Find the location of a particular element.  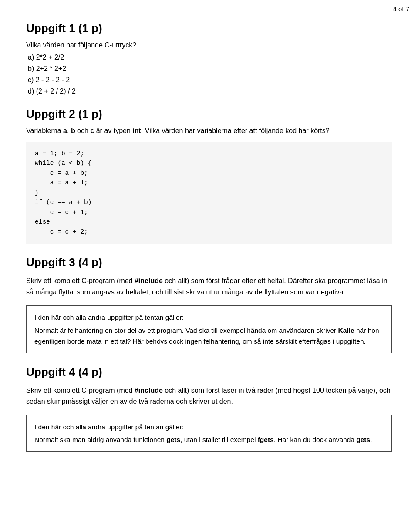

uppgift4-notice-line2: Normalt ska man aldrig använda funktione… is located at coordinates (209, 439).